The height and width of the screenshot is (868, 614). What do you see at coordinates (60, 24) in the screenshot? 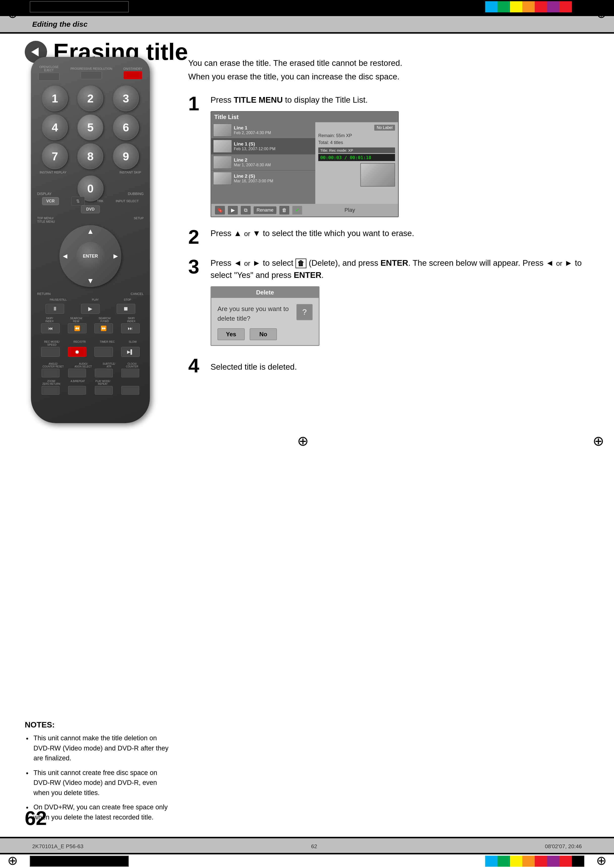
I see `section-label: Editing the disc` at bounding box center [60, 24].